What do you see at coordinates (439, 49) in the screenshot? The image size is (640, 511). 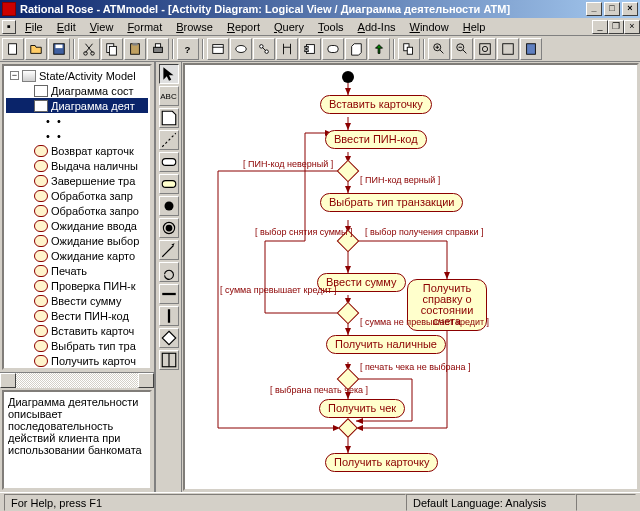 I see `zoom-in-button` at bounding box center [439, 49].